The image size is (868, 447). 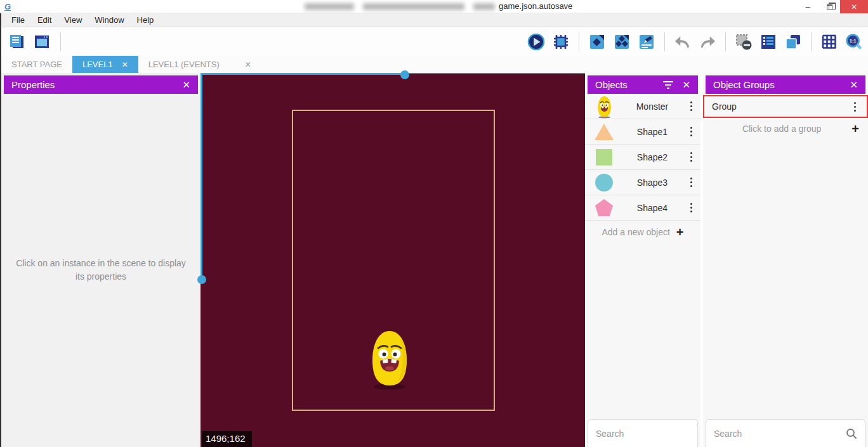 I want to click on redacted-path, so click(x=400, y=6).